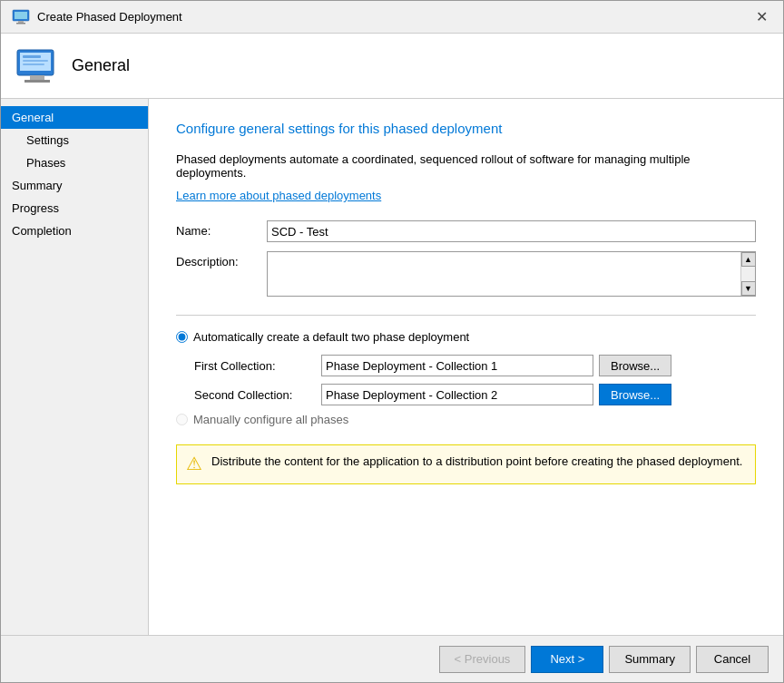  I want to click on warning-text: Distribute the content for the applicati…, so click(477, 461).